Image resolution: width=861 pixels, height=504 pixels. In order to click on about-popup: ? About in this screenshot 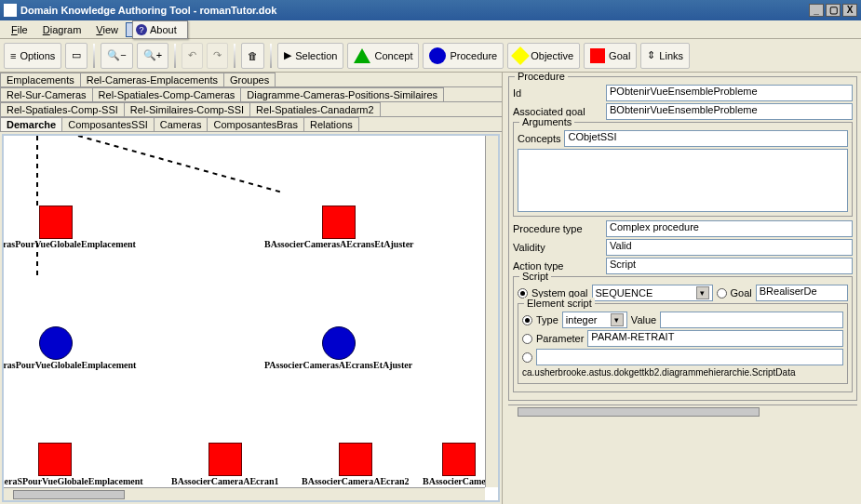, I will do `click(160, 30)`.